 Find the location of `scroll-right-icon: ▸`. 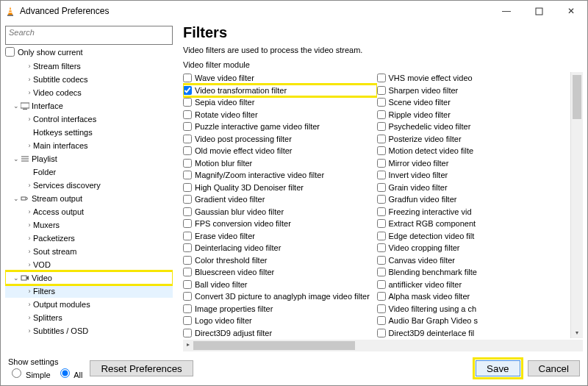

scroll-right-icon: ▸ is located at coordinates (188, 345).